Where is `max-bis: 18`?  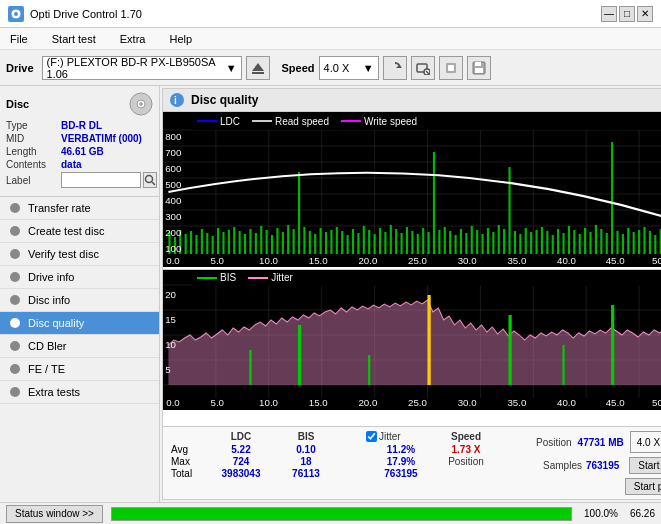
max-bis: 18 is located at coordinates (306, 462).